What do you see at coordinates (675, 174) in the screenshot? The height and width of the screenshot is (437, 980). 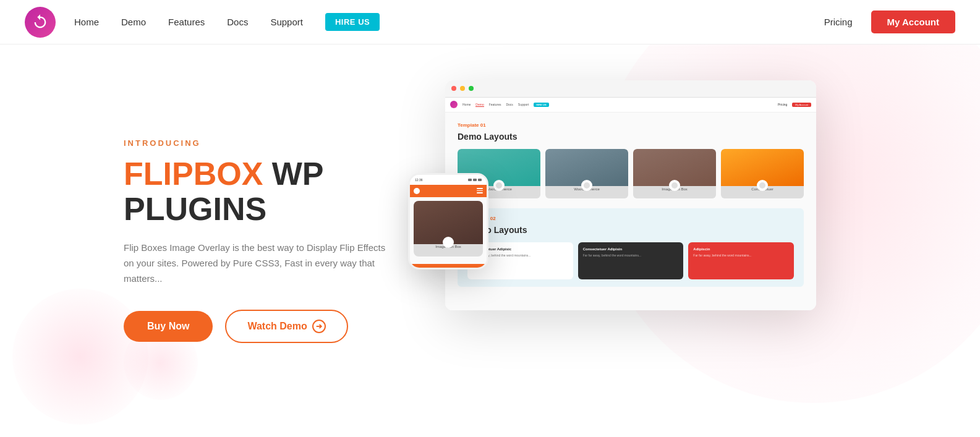 I see `demo-card-3: Image Icon Box` at bounding box center [675, 174].